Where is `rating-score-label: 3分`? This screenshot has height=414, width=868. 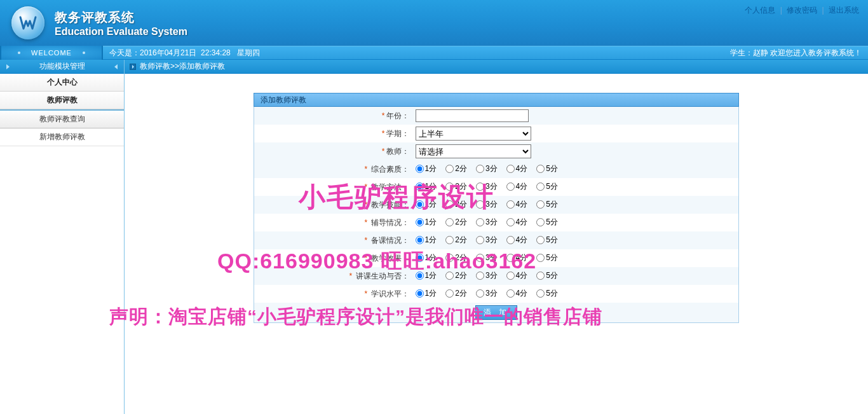
rating-score-label: 3分 is located at coordinates (492, 187).